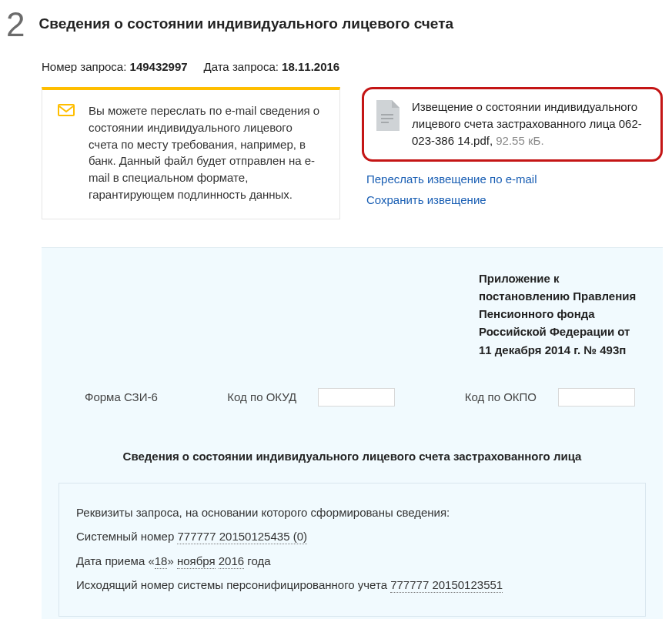  I want to click on request-details-intro: Реквизиты запроса, на основании которого…, so click(353, 513).